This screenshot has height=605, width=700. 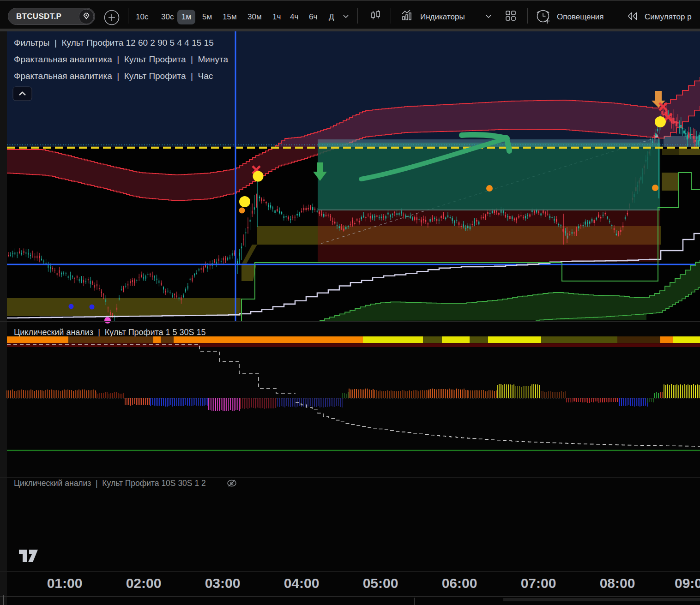 What do you see at coordinates (618, 583) in the screenshot?
I see `svg-text: 08:00` at bounding box center [618, 583].